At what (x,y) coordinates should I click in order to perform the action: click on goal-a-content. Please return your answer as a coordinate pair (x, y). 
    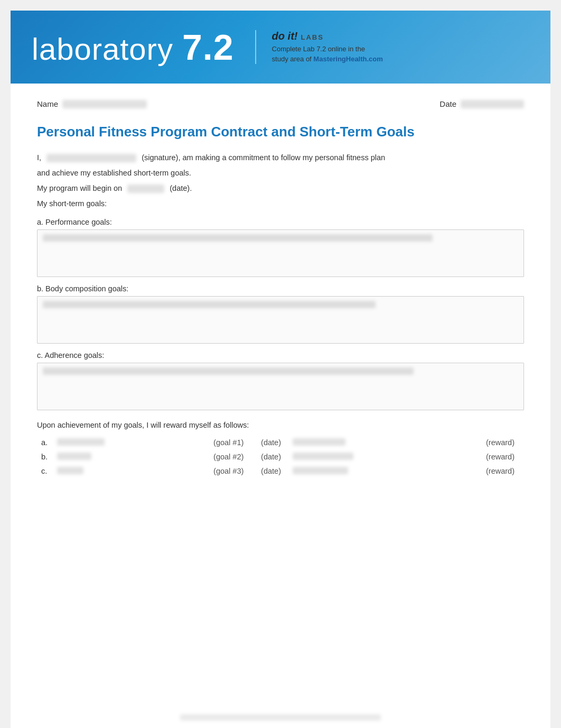
    Looking at the image, I should click on (238, 238).